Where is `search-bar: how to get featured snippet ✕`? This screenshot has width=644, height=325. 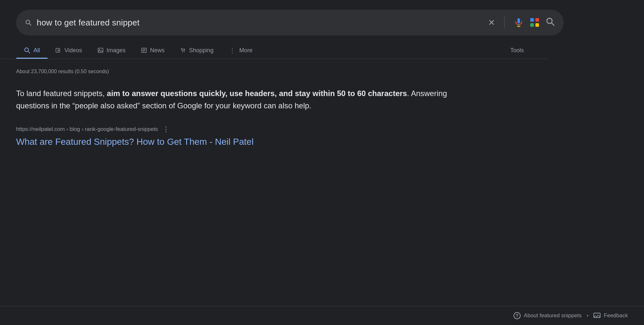 search-bar: how to get featured snippet ✕ is located at coordinates (290, 23).